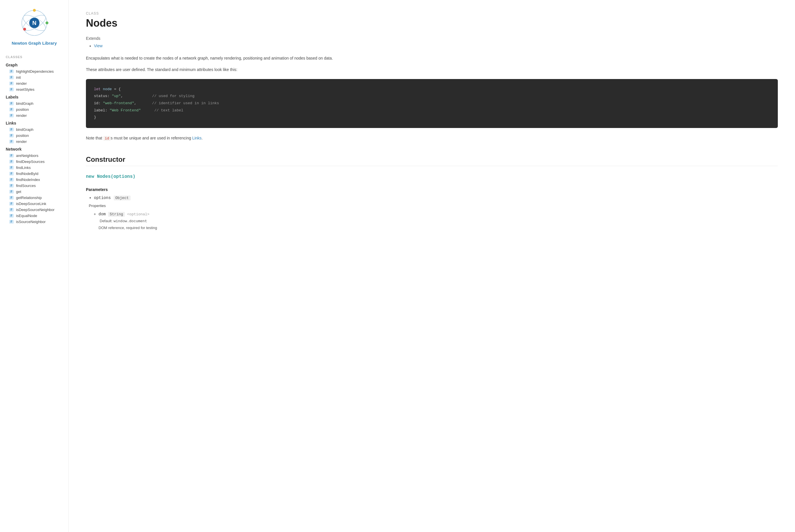 The image size is (795, 532). Describe the element at coordinates (29, 197) in the screenshot. I see `method-label: getRelationship` at that location.